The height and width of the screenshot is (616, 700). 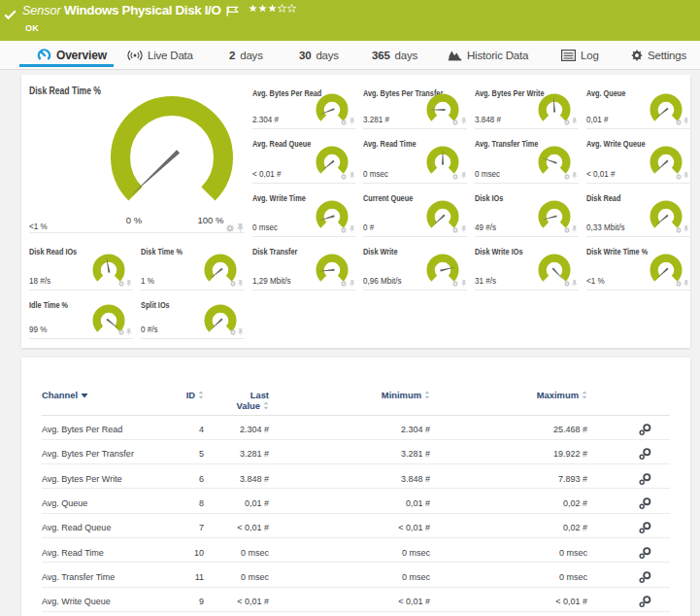 I want to click on tab-historic-data: Historic Data, so click(x=487, y=54).